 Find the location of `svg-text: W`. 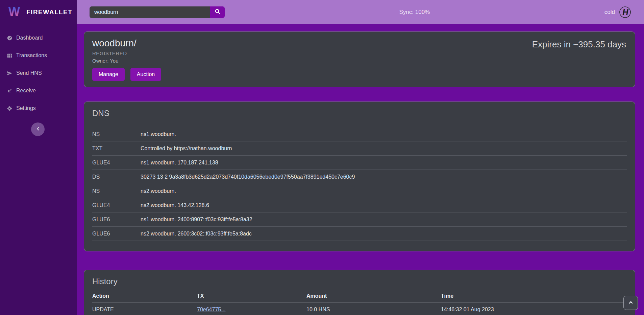

svg-text: W is located at coordinates (14, 12).